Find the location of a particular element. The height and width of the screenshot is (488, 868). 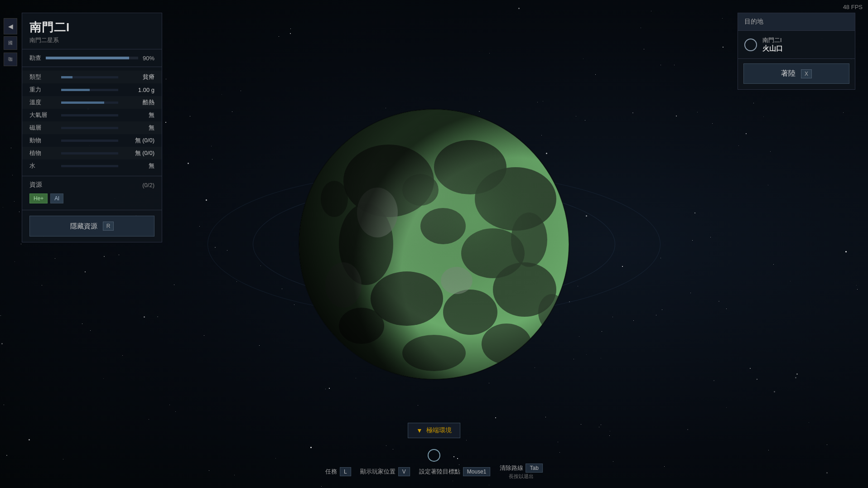

hud-item: 清除路線 Tab 長按以退出 is located at coordinates (521, 472).